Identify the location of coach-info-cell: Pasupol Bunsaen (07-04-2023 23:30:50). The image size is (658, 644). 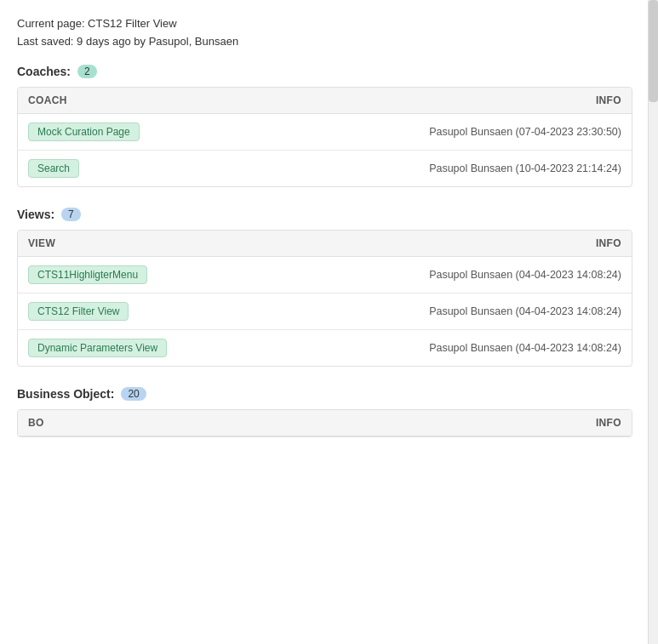
(443, 133).